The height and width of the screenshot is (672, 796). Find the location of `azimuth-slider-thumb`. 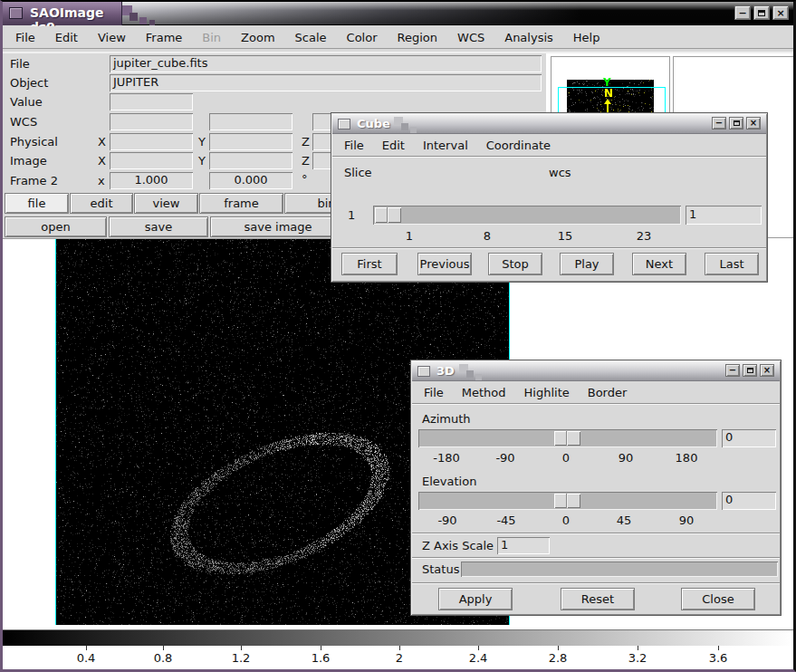

azimuth-slider-thumb is located at coordinates (567, 438).